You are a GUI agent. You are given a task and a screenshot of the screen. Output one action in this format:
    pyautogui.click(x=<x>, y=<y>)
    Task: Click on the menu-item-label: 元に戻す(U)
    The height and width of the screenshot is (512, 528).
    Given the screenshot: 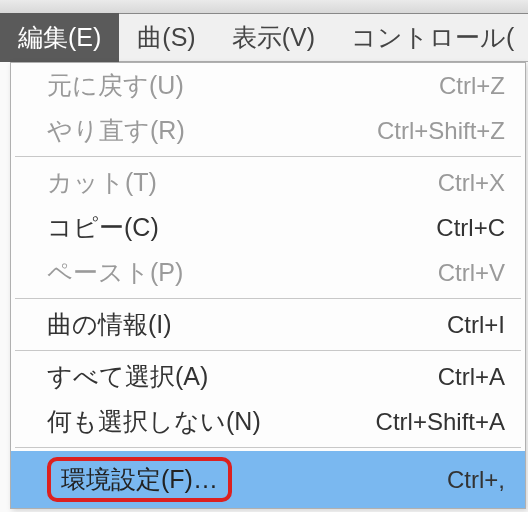 What is the action you would take?
    pyautogui.click(x=233, y=86)
    